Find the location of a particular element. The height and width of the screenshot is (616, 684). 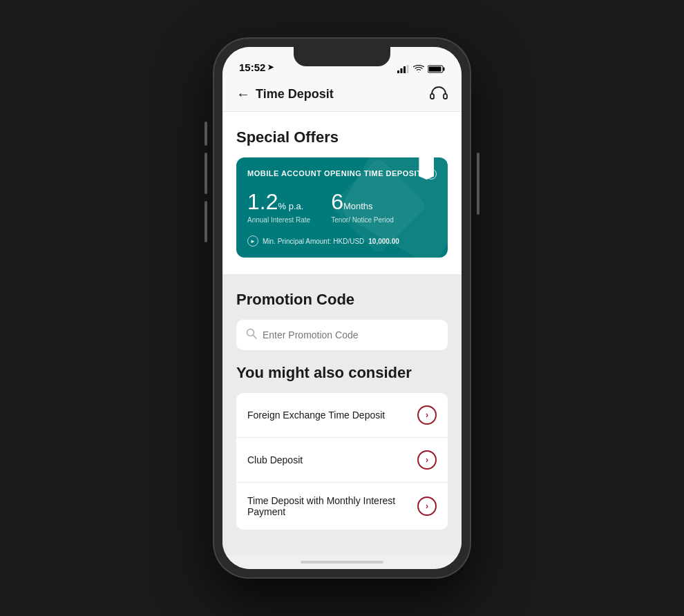

circle-arrow-icon: ► is located at coordinates (253, 241).